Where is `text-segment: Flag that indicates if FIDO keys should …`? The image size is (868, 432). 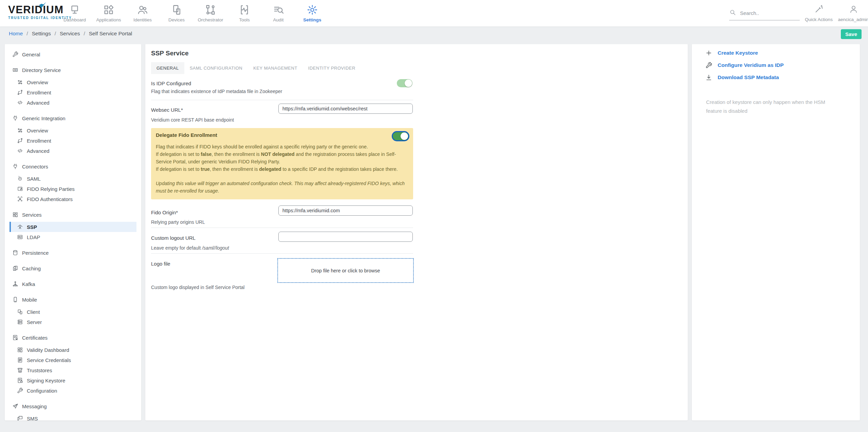 text-segment: Flag that indicates if FIDO keys should … is located at coordinates (262, 147).